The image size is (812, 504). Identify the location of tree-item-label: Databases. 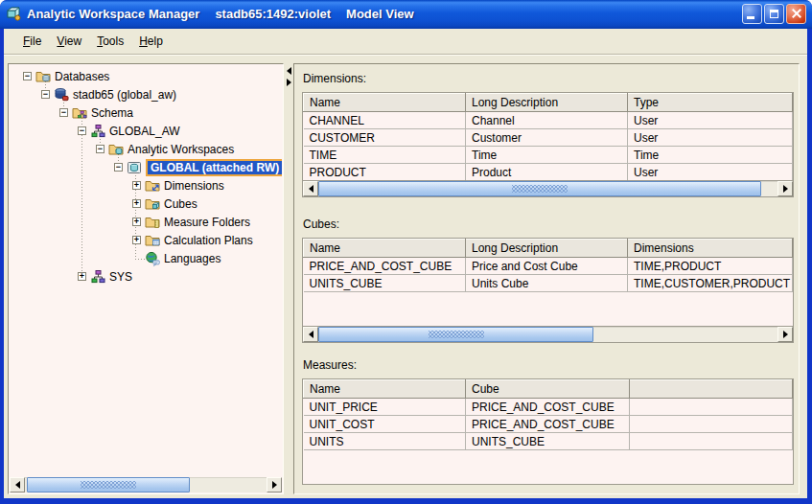
(82, 77).